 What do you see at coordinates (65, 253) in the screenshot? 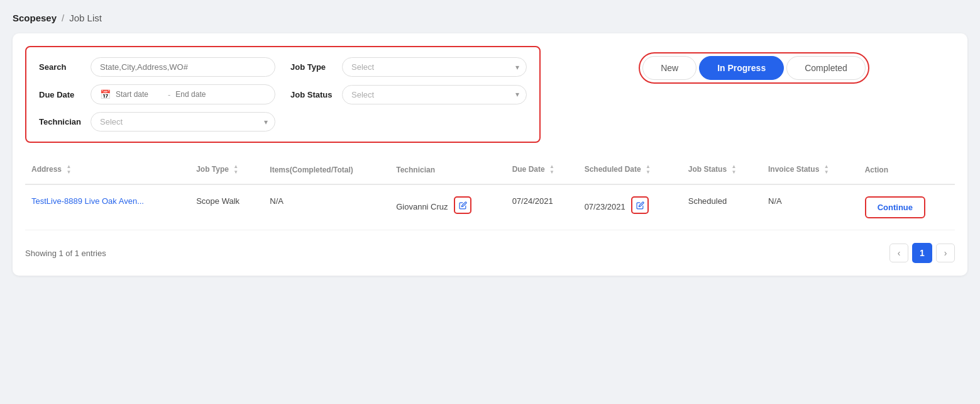
I see `showing-text: Showing 1 of 1 entries` at bounding box center [65, 253].